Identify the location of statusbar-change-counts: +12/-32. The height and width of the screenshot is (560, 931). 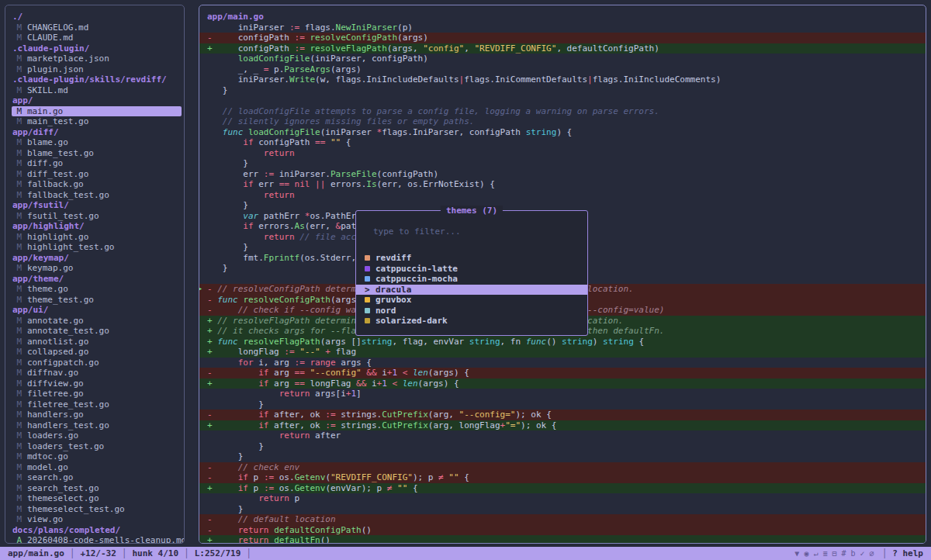
(98, 554).